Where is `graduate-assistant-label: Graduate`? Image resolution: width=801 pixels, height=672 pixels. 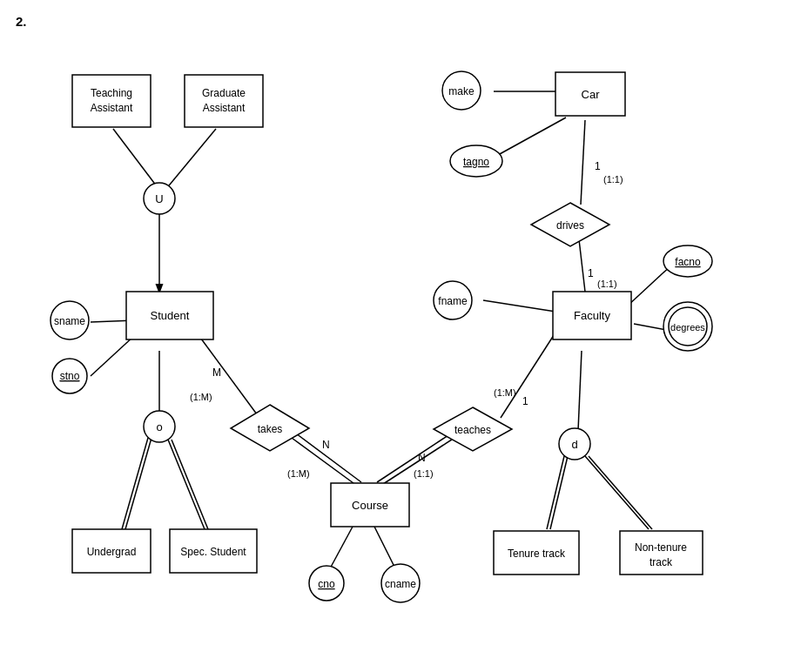
graduate-assistant-label: Graduate is located at coordinates (224, 93).